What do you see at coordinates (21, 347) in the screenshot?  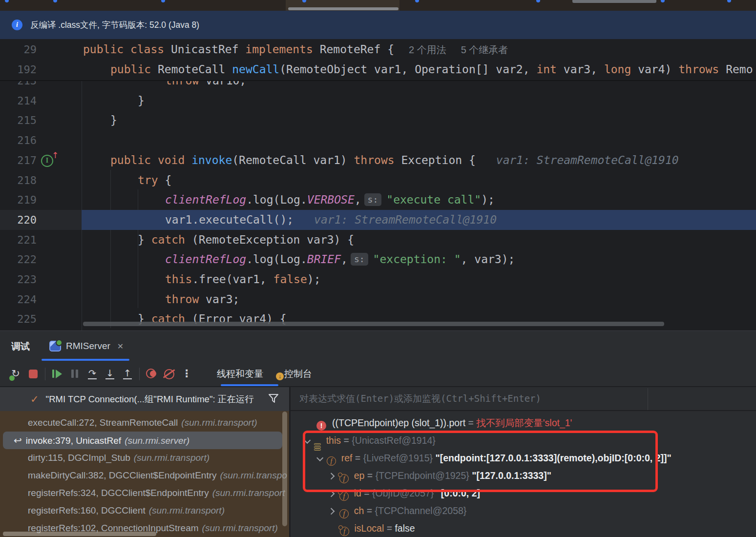 I see `debug-panel-title: 调试` at bounding box center [21, 347].